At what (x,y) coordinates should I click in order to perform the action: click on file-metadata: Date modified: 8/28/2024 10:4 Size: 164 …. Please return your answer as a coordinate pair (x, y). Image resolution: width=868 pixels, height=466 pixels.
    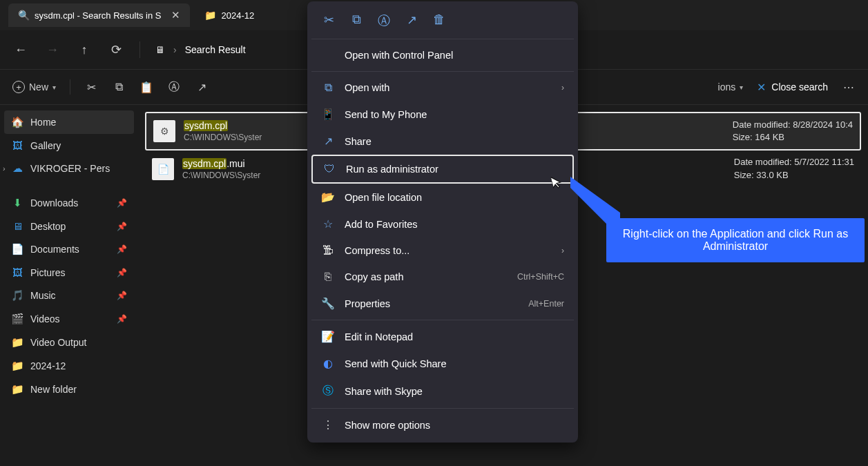
    Looking at the image, I should click on (793, 131).